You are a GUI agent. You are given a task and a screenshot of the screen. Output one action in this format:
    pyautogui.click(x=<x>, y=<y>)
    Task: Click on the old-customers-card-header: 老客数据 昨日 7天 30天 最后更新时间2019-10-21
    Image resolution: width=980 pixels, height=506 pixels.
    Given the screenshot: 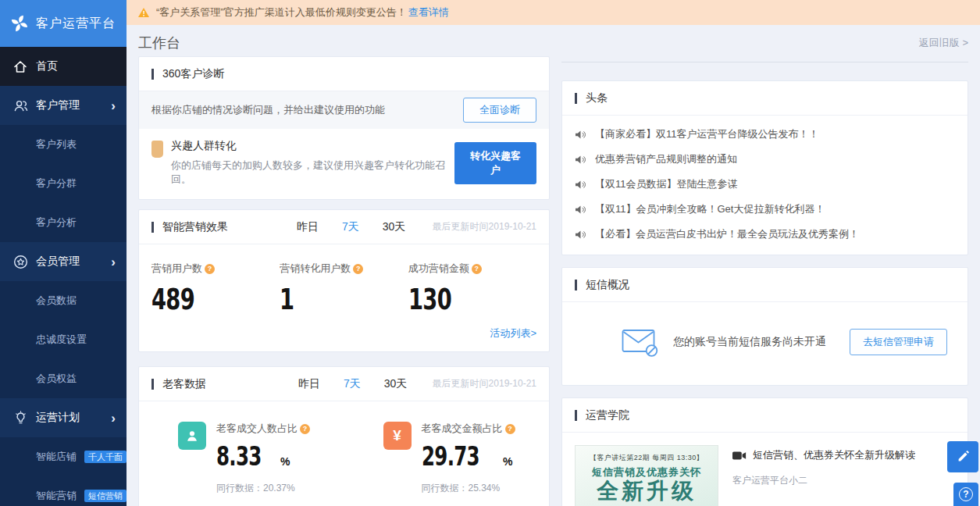 What is the action you would take?
    pyautogui.click(x=344, y=384)
    